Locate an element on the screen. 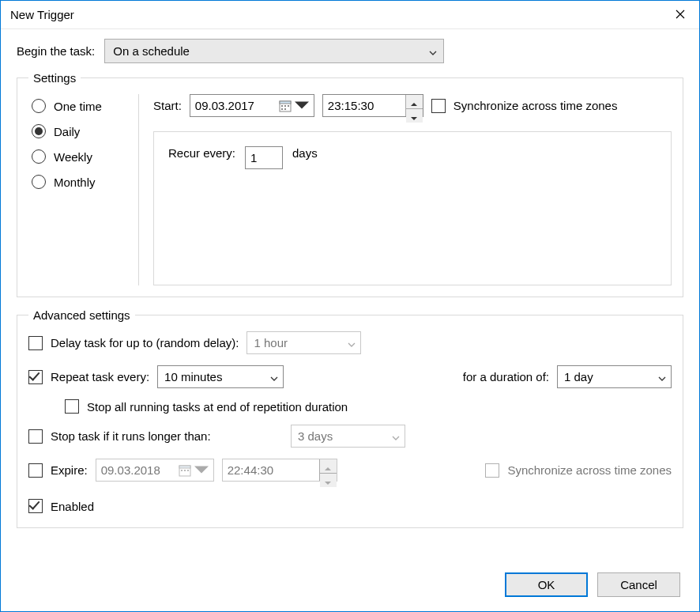 This screenshot has height=612, width=700. advanced-legend: Advanced settings is located at coordinates (82, 315).